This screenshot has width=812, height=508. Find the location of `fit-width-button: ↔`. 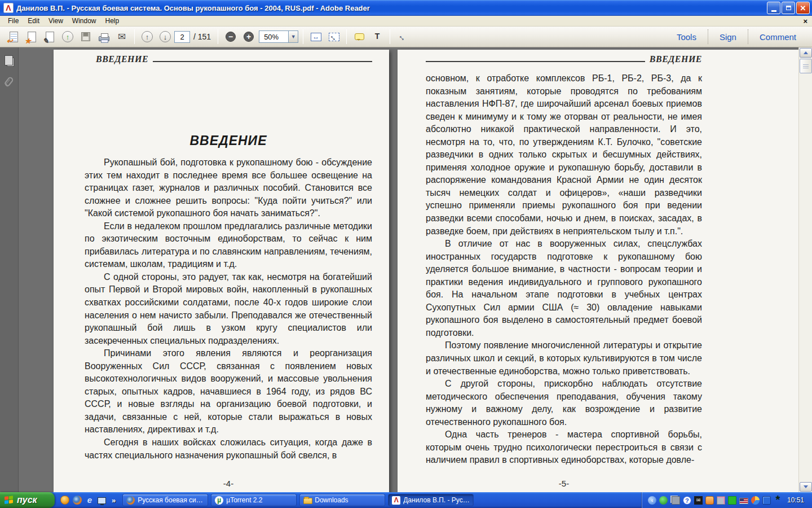

fit-width-button: ↔ is located at coordinates (316, 37).